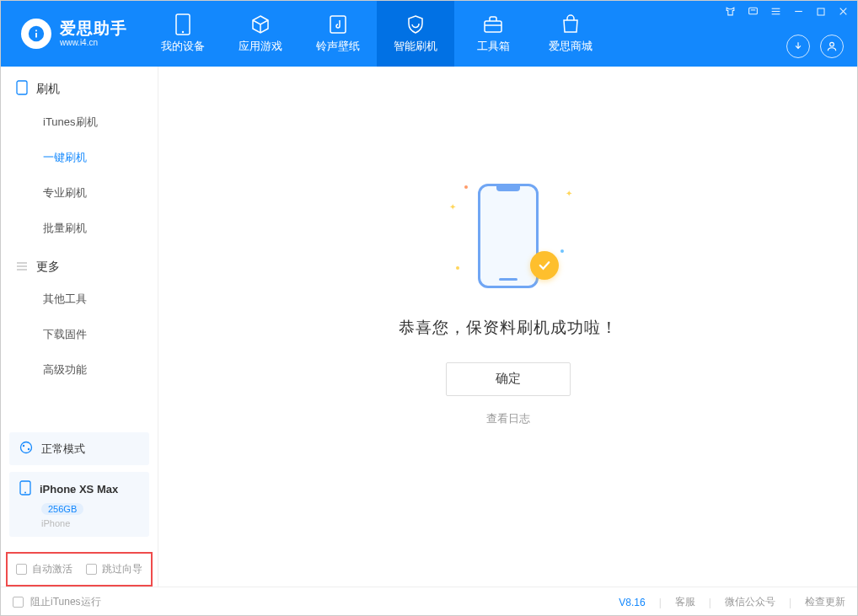 This screenshot has height=616, width=858. I want to click on mode-icon, so click(26, 448).